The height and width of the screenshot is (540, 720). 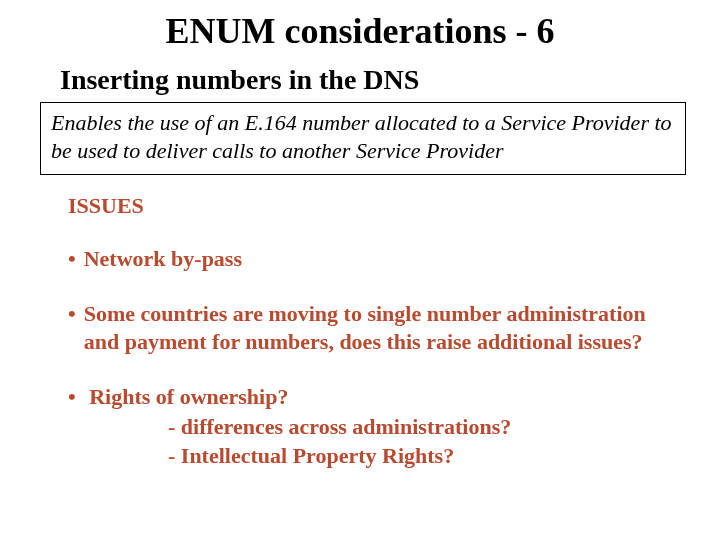 What do you see at coordinates (372, 398) in the screenshot?
I see `bullet-text: Rights of ownership?` at bounding box center [372, 398].